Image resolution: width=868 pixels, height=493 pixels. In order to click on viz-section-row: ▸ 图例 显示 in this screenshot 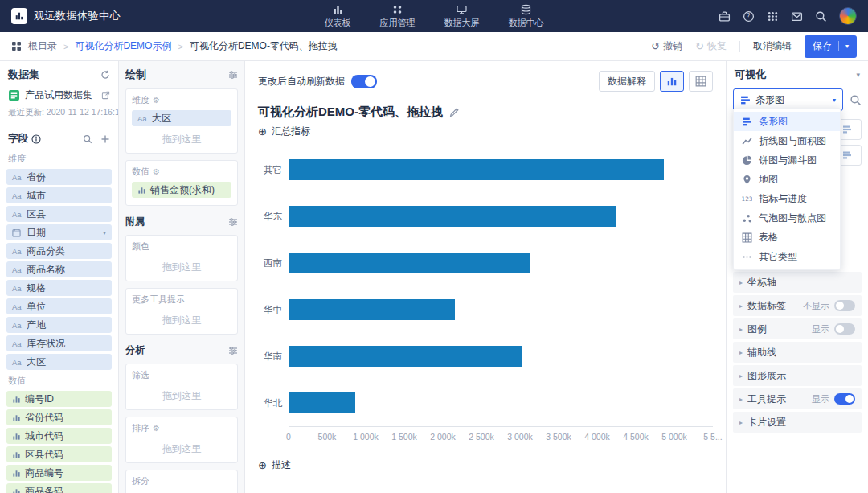, I will do `click(797, 329)`.